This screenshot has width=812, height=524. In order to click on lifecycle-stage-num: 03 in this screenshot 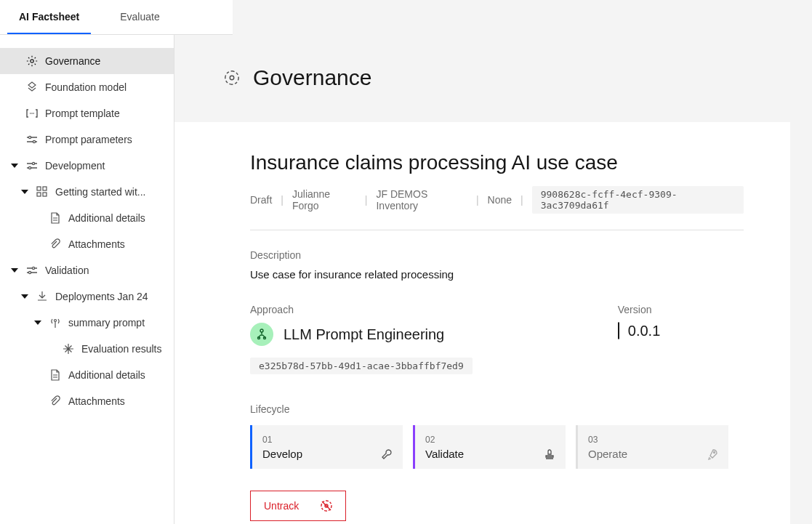, I will do `click(653, 440)`.